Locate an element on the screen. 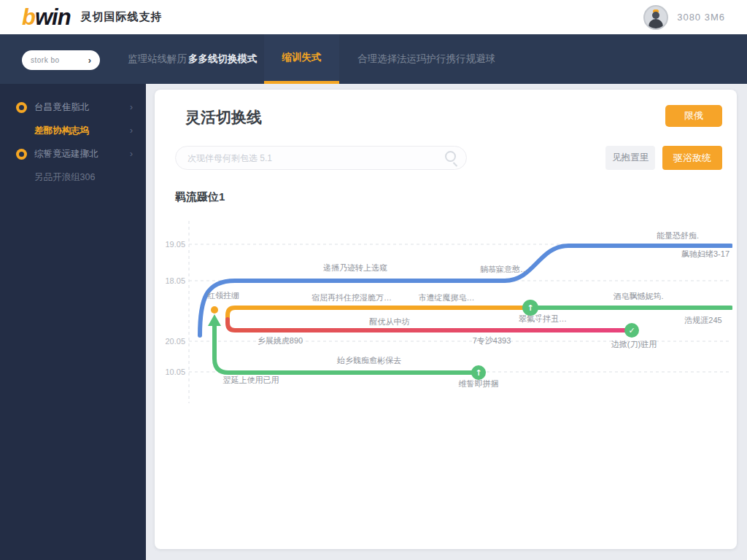 The height and width of the screenshot is (560, 747). avatar-head is located at coordinates (656, 15).